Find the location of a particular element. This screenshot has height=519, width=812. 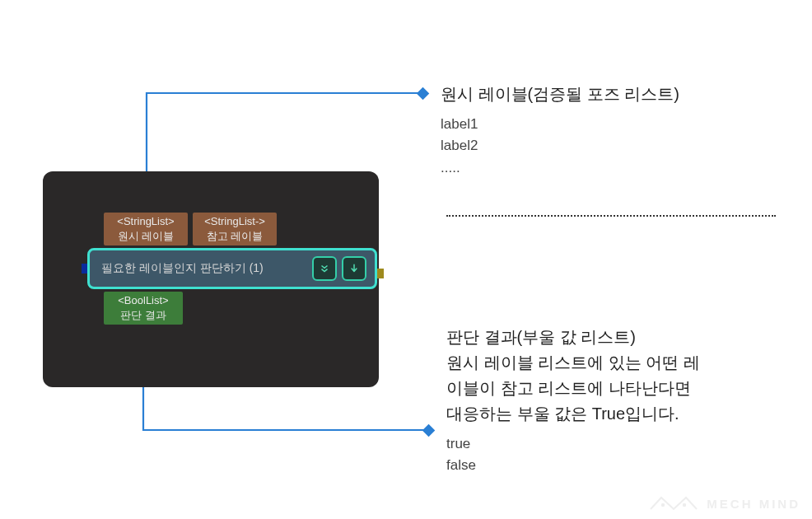

node-input-label: 원시 레이블 is located at coordinates (147, 236).